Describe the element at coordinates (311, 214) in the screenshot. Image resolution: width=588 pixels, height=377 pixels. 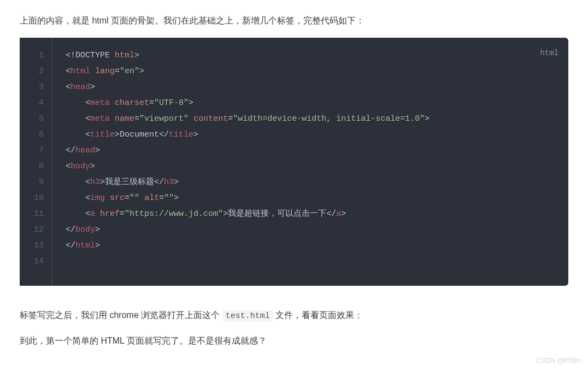
I see `code-line: <a href="https://www.jd.com">我是超链接，可以点击一…` at that location.